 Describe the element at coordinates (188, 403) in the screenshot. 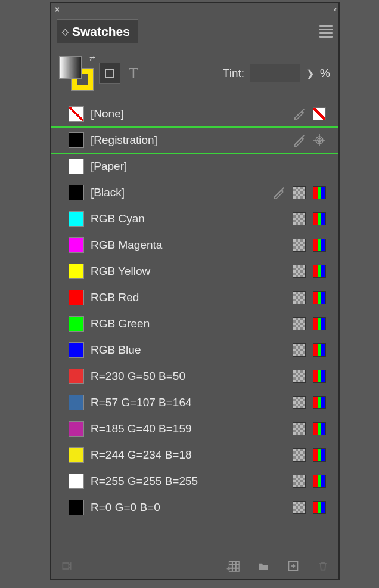

I see `swatch-name: R=57 G=107 B=164` at that location.